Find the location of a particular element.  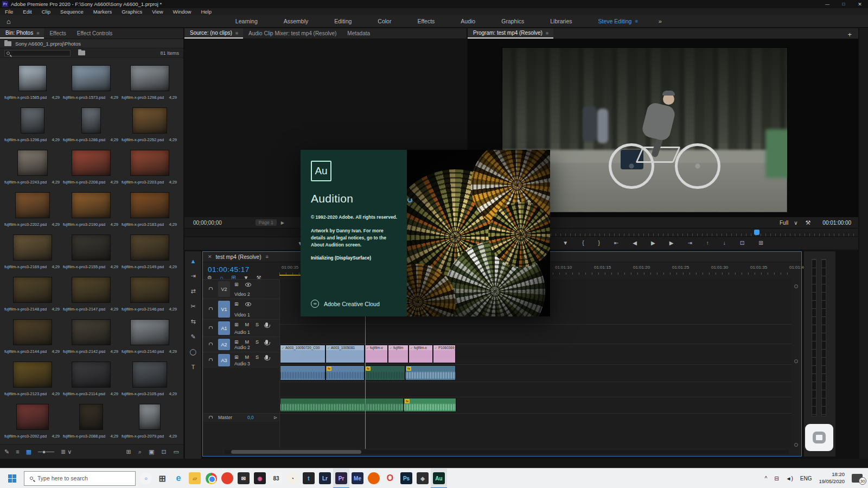

edit-in-icon: ✎ is located at coordinates (7, 452).